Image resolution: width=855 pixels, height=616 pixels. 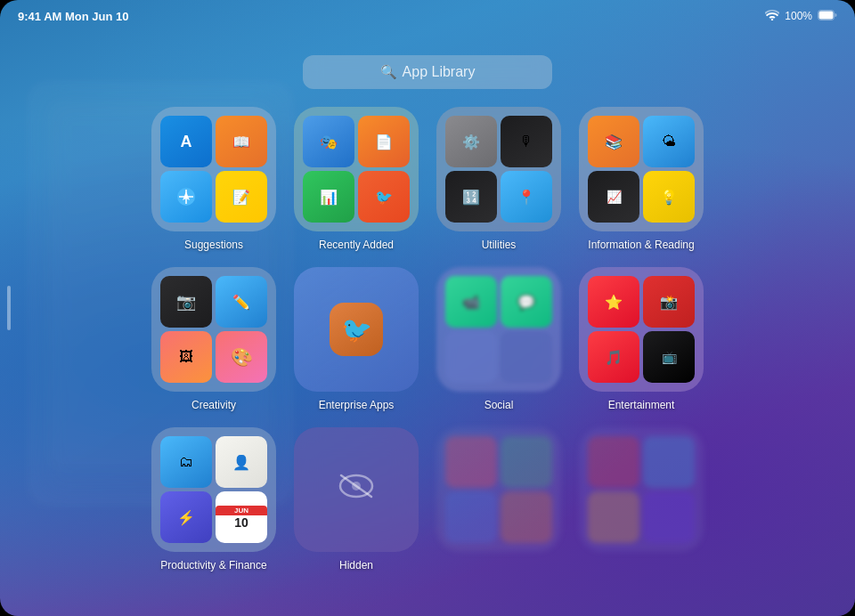 What do you see at coordinates (526, 302) in the screenshot?
I see `app-messages: 💬` at bounding box center [526, 302].